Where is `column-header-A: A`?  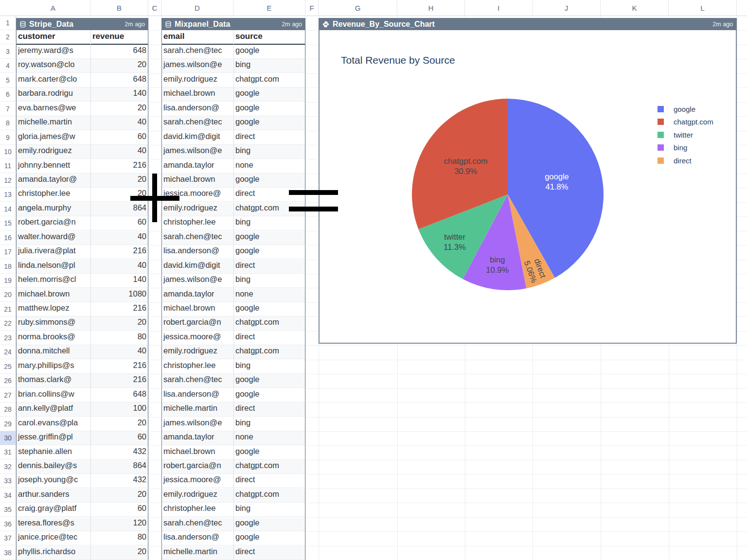
column-header-A: A is located at coordinates (53, 8).